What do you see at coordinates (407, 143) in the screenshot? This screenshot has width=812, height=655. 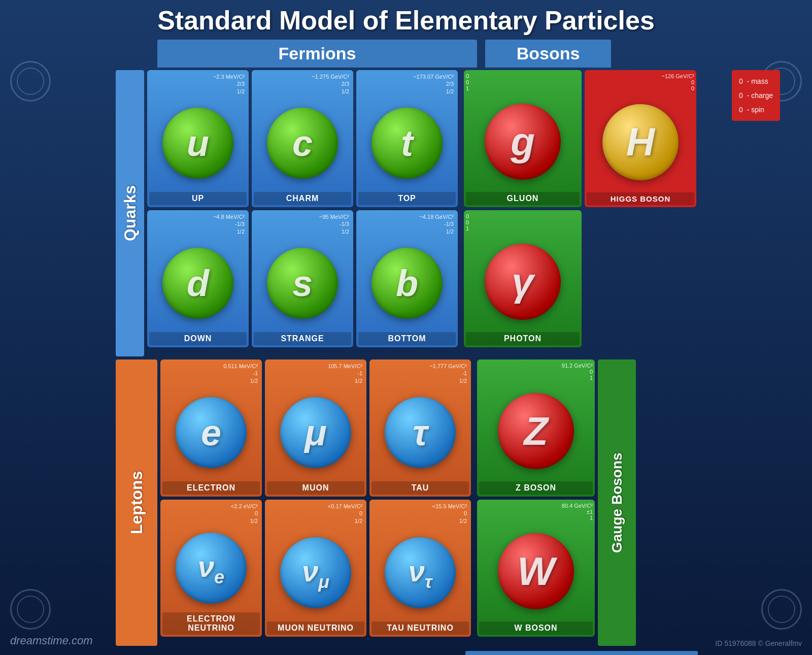 I see `top-ball: t` at bounding box center [407, 143].